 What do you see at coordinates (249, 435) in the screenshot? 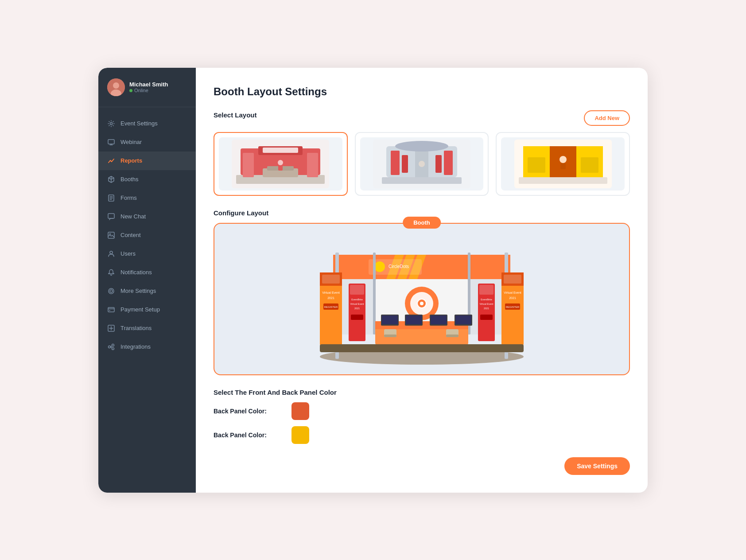
I see `back-panel-color-label-2: Back Panel Color:` at bounding box center [249, 435].